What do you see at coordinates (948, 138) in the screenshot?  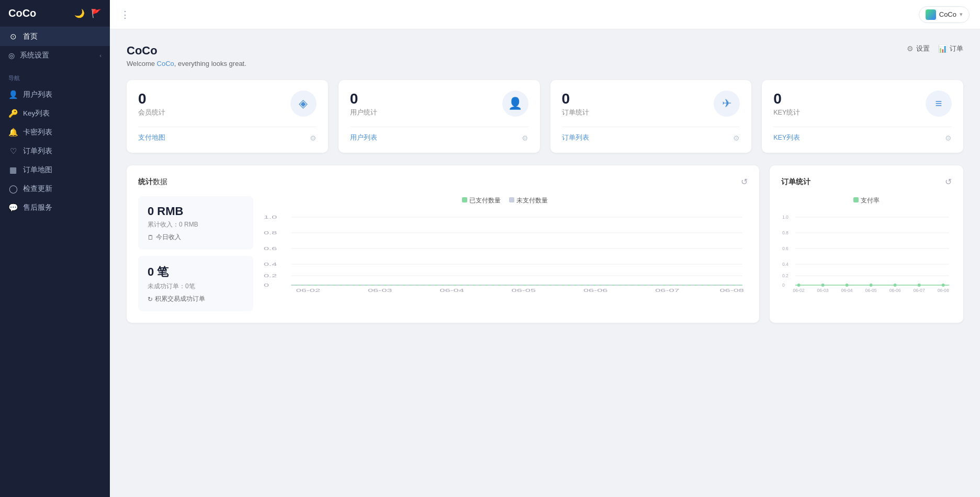 I see `keys-link-icon: ⚙` at bounding box center [948, 138].